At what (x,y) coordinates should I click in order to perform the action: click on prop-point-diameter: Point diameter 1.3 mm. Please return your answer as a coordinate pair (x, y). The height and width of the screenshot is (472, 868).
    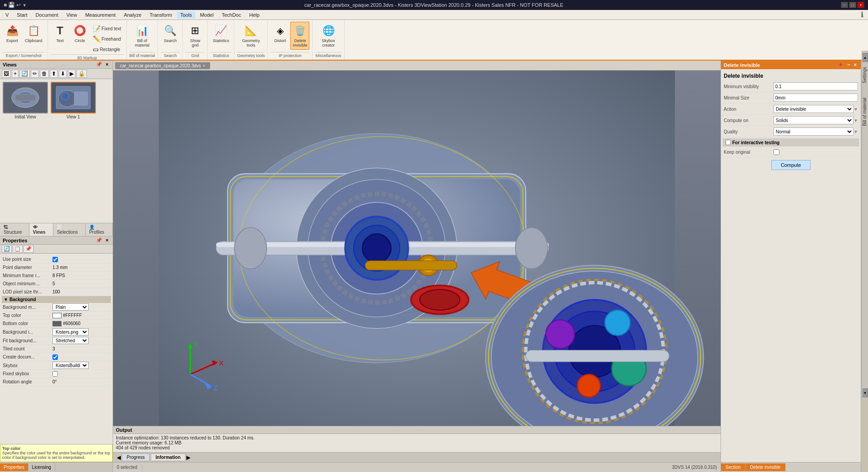
    Looking at the image, I should click on (56, 268).